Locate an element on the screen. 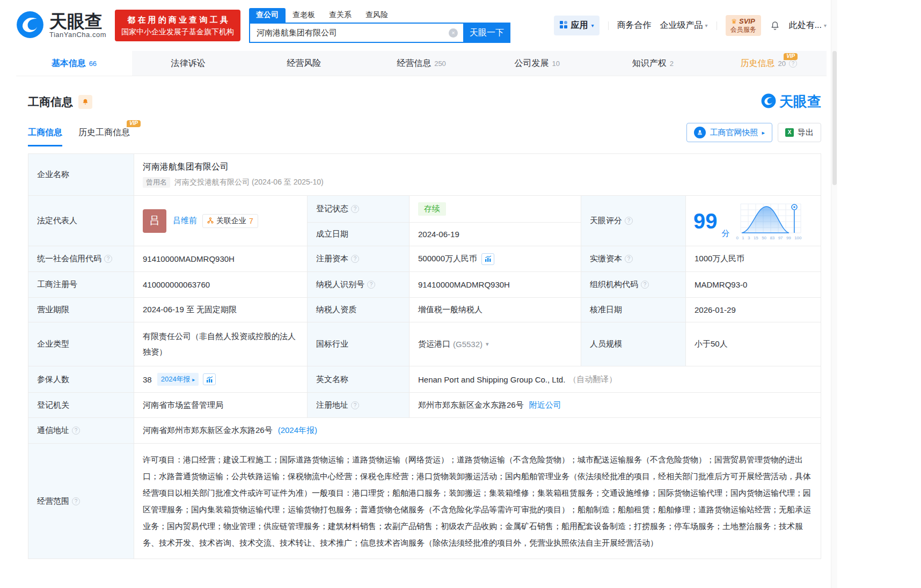 This screenshot has width=921, height=588. english-name: Henan Port and Shipping Group Co., Ltd. is located at coordinates (492, 380).